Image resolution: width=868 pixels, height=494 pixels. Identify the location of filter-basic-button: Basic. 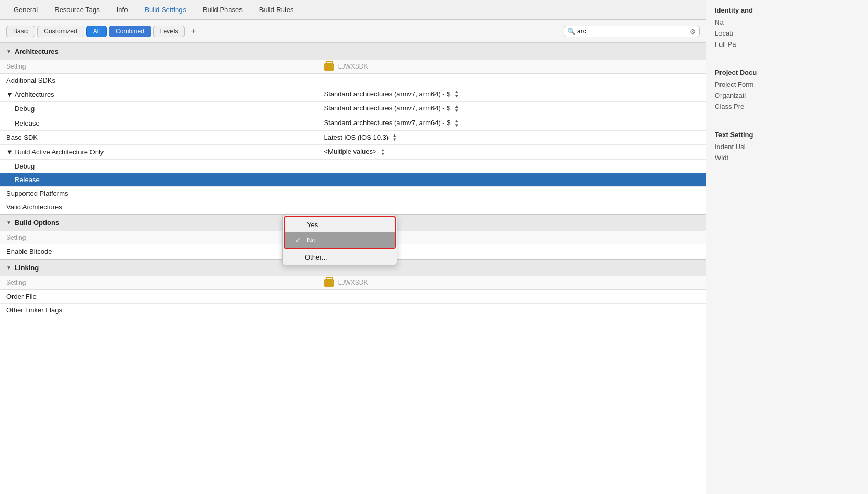
(21, 31).